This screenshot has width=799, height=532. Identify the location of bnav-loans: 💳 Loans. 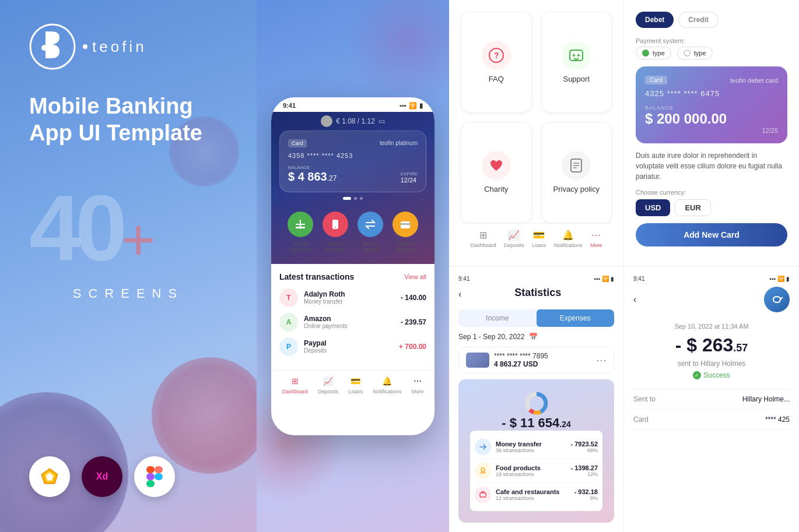
(539, 239).